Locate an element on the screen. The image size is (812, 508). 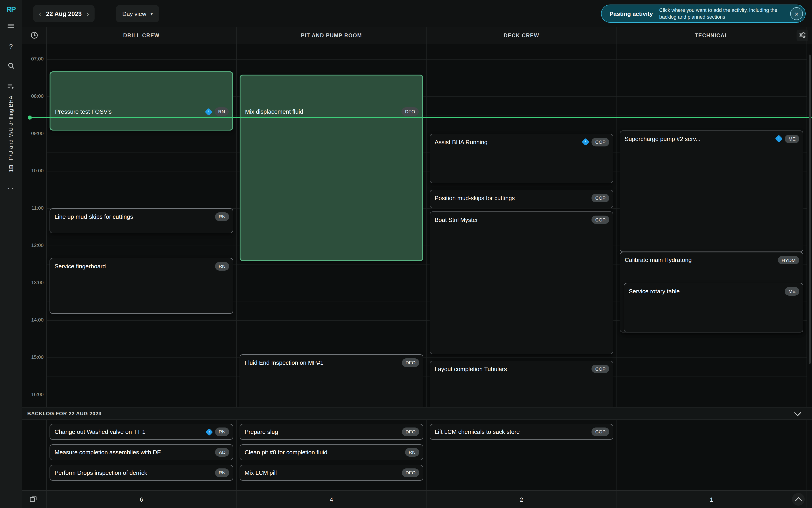
event-title-row: Line up mud-skips for cuttingsRN is located at coordinates (142, 216).